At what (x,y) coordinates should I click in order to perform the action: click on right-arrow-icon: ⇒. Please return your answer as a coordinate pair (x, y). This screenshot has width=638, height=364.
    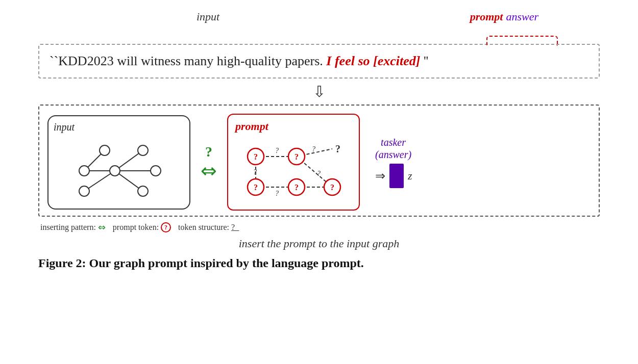
    Looking at the image, I should click on (380, 176).